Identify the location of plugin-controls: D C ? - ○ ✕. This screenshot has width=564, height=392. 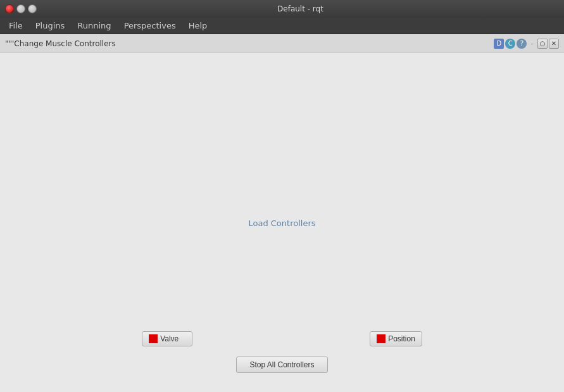
(527, 44).